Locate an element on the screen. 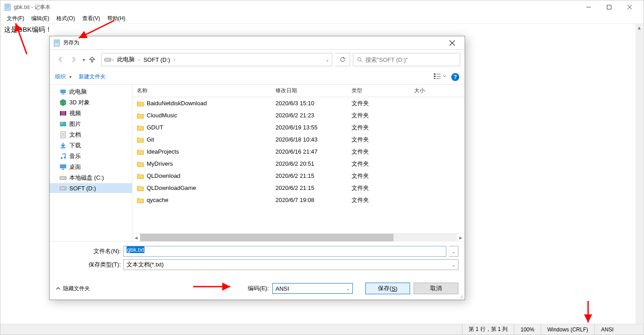 This screenshot has width=644, height=335. hide-folders-button: 隐藏文件夹 is located at coordinates (73, 288).